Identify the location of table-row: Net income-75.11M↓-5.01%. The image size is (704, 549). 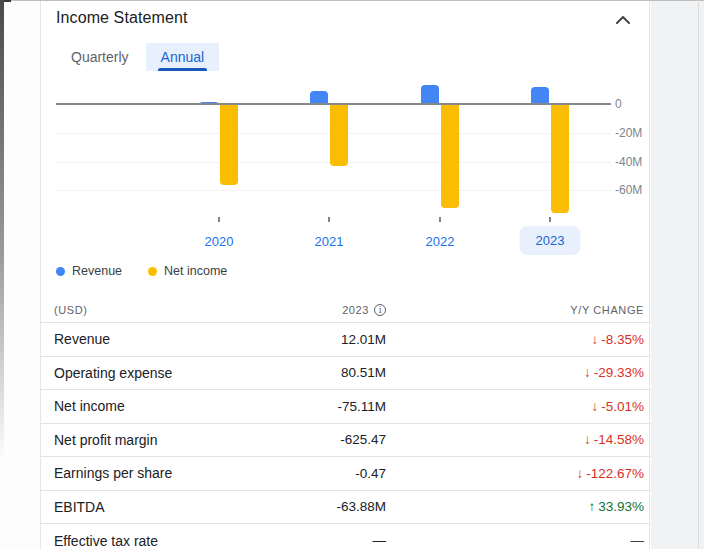
(346, 407).